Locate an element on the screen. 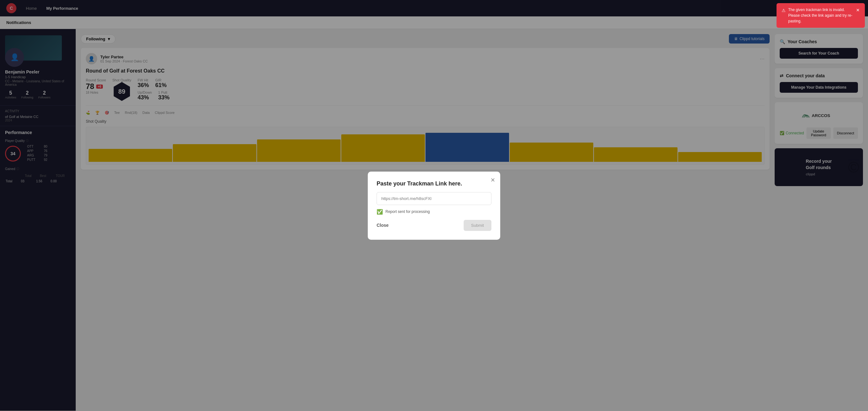  modal-title: Paste your Trackman Link here. is located at coordinates (434, 184).